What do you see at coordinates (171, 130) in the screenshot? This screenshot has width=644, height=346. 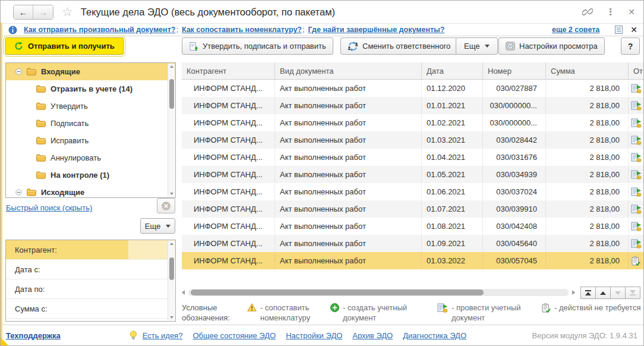 I see `tree-scrollbar` at bounding box center [171, 130].